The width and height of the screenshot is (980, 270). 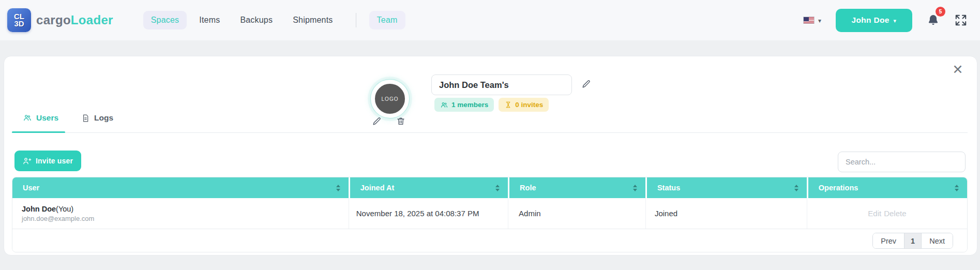 What do you see at coordinates (376, 121) in the screenshot?
I see `edit-avatar-icon` at bounding box center [376, 121].